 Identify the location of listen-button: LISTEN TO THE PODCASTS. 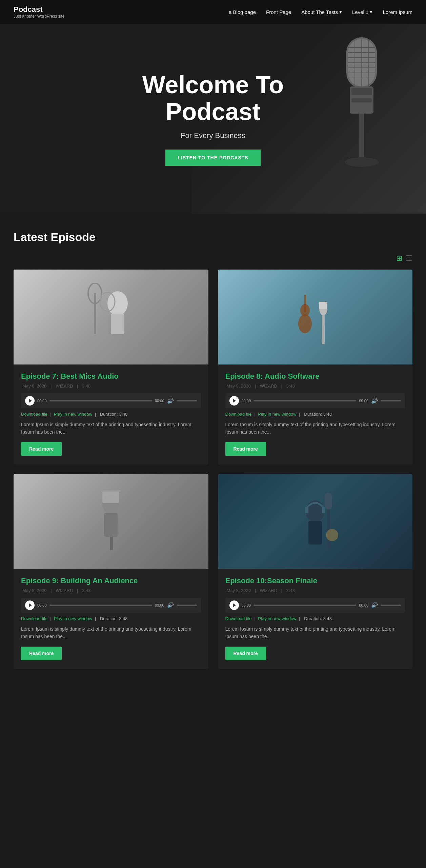
(213, 158).